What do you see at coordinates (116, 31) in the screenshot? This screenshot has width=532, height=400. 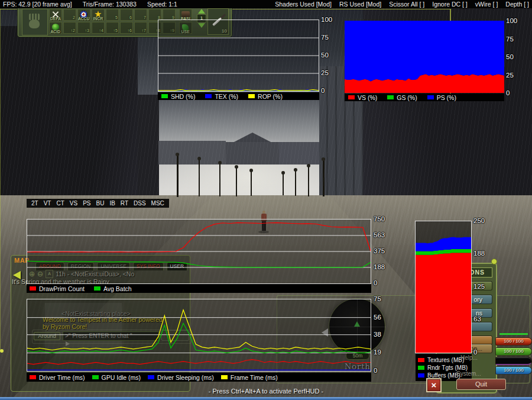 I see `slot-hotkey: ↑5` at bounding box center [116, 31].